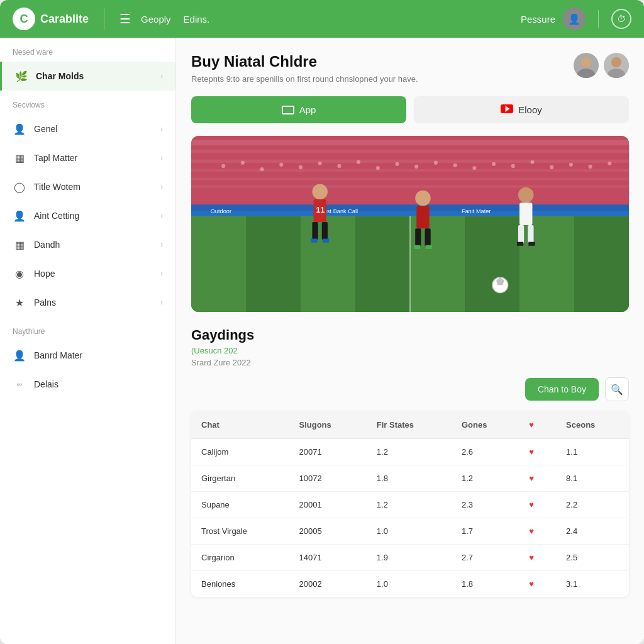 Image resolution: width=644 pixels, height=644 pixels. Describe the element at coordinates (486, 558) in the screenshot. I see `table-cell-4-3: 2.7` at that location.